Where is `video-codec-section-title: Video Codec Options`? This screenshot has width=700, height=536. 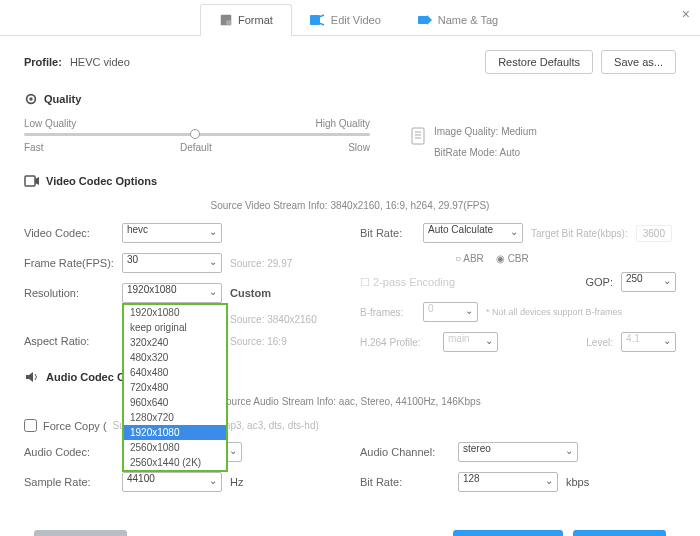
video-codec-section-title: Video Codec Options is located at coordinates (350, 181).